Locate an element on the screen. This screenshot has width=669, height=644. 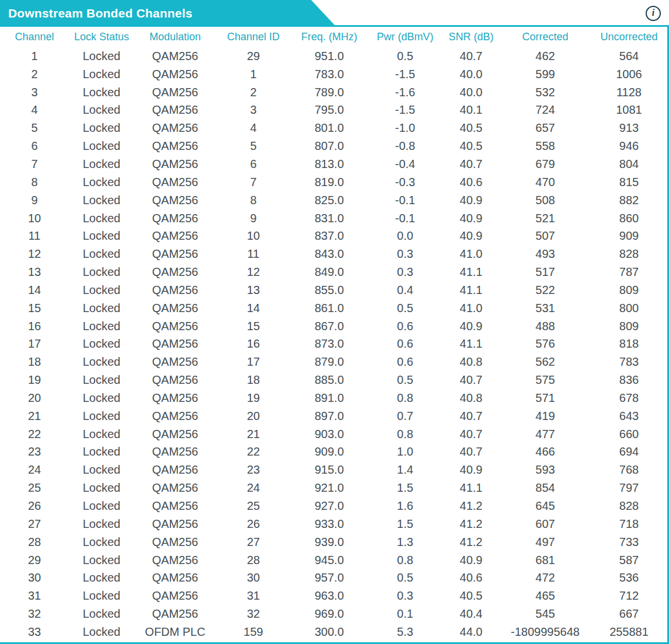
table-cell: 44.0 is located at coordinates (471, 632).